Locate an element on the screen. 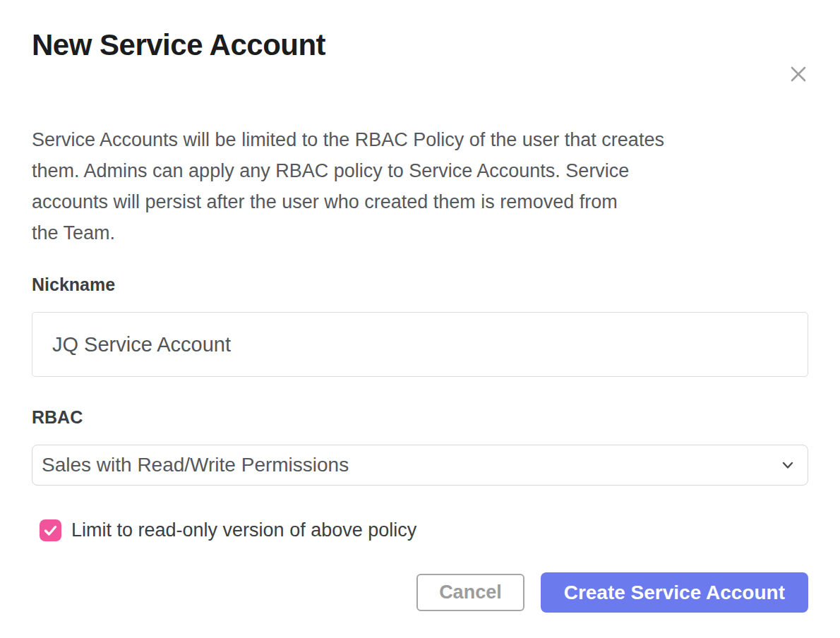  modal-footer: Cancel Create Service Account is located at coordinates (420, 593).